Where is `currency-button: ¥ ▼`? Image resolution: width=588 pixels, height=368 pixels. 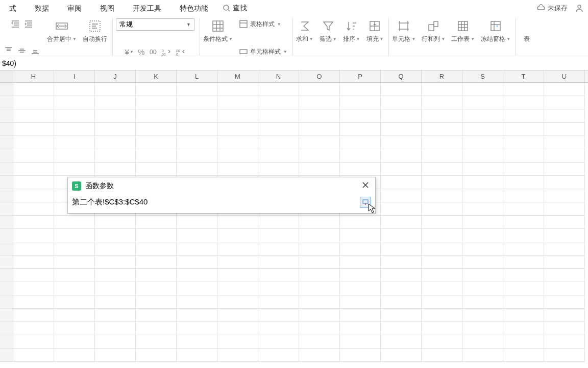
currency-button: ¥ ▼ is located at coordinates (130, 52).